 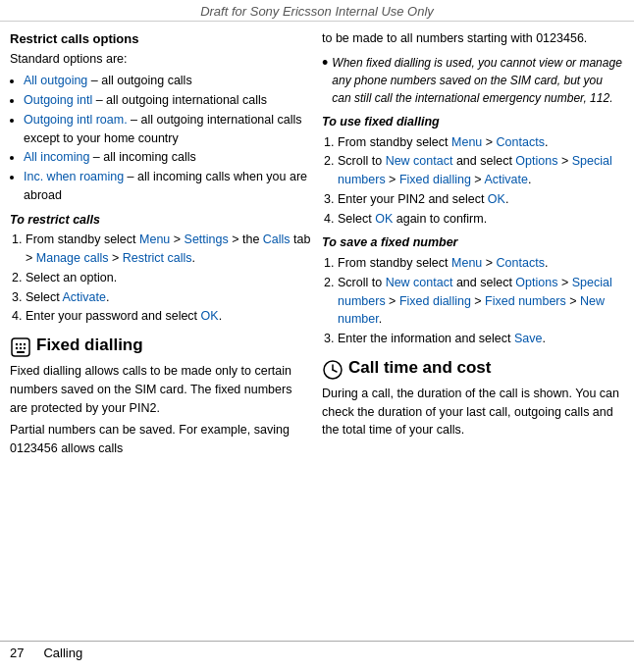 What do you see at coordinates (161, 347) in the screenshot?
I see `fixed-dialling-heading: Fixed dialling` at bounding box center [161, 347].